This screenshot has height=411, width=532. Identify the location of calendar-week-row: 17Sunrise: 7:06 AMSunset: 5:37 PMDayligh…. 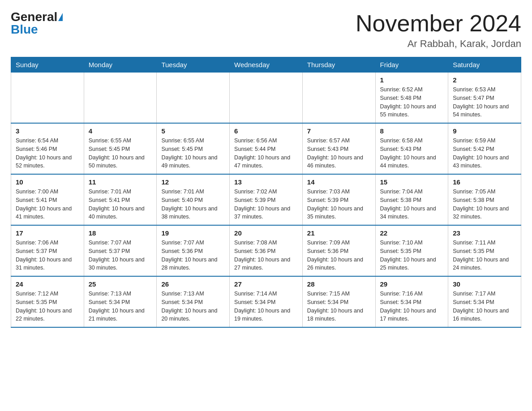
(266, 251).